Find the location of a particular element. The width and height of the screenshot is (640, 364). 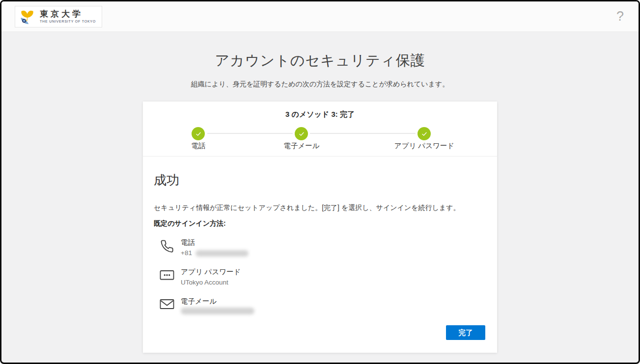

list-item-email: 電子メール is located at coordinates (319, 306).